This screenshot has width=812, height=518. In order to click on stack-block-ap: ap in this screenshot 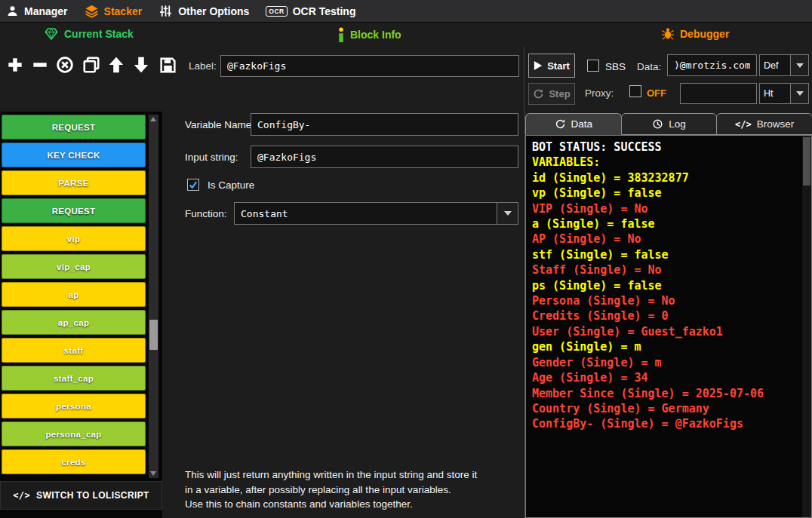, I will do `click(74, 294)`.